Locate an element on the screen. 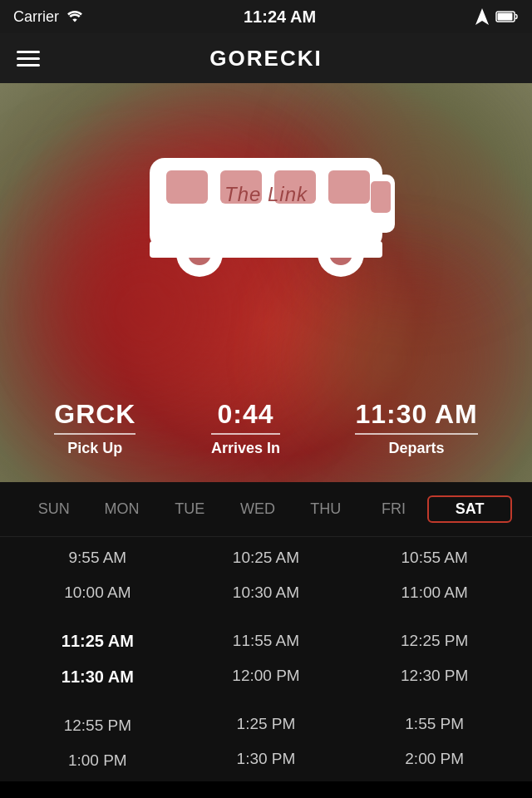  bus-container: The Link is located at coordinates (266, 200).